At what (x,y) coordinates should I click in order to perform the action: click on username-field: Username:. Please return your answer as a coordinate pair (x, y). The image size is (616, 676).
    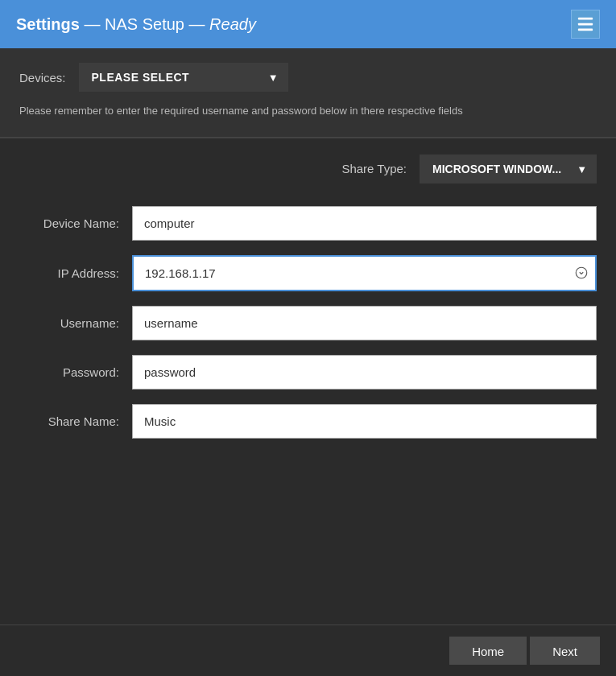
    Looking at the image, I should click on (308, 324).